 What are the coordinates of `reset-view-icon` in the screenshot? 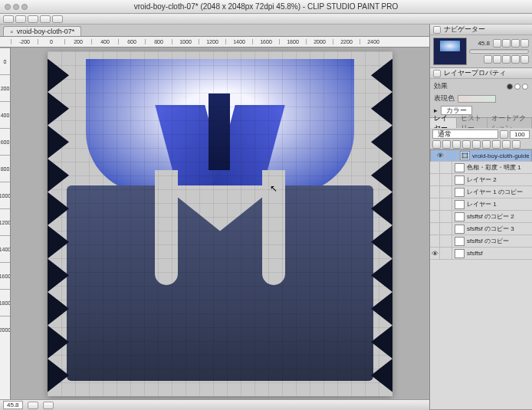 It's located at (524, 60).